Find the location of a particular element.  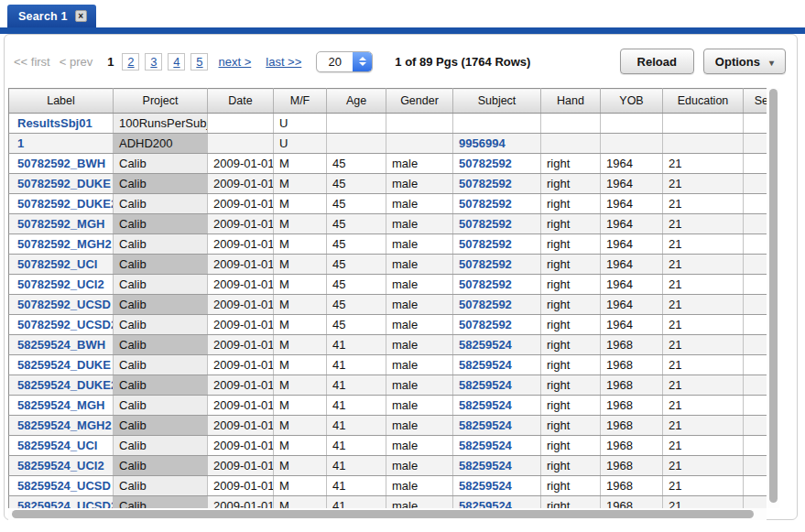

label-link: 58259524_UCI is located at coordinates (57, 445).